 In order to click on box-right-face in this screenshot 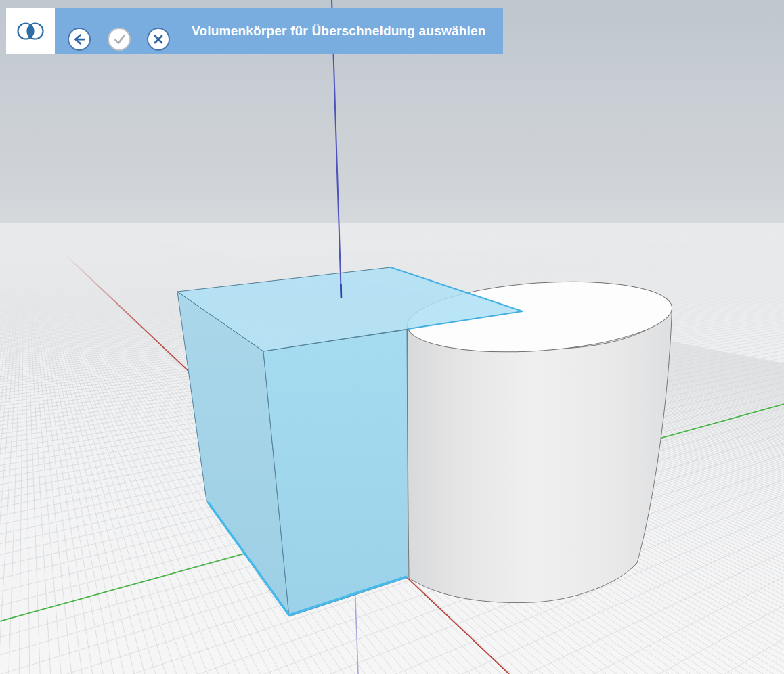, I will do `click(336, 473)`.